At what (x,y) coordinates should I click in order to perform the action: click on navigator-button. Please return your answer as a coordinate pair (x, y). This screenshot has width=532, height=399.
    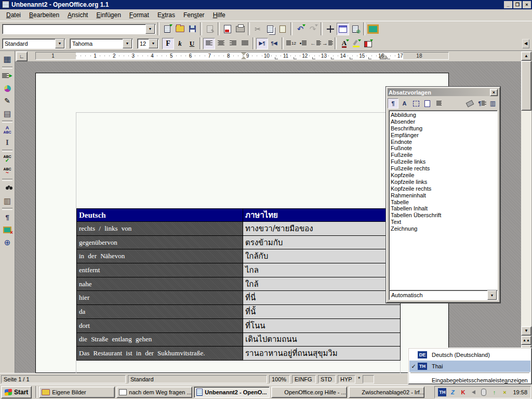
    Looking at the image, I should click on (330, 29).